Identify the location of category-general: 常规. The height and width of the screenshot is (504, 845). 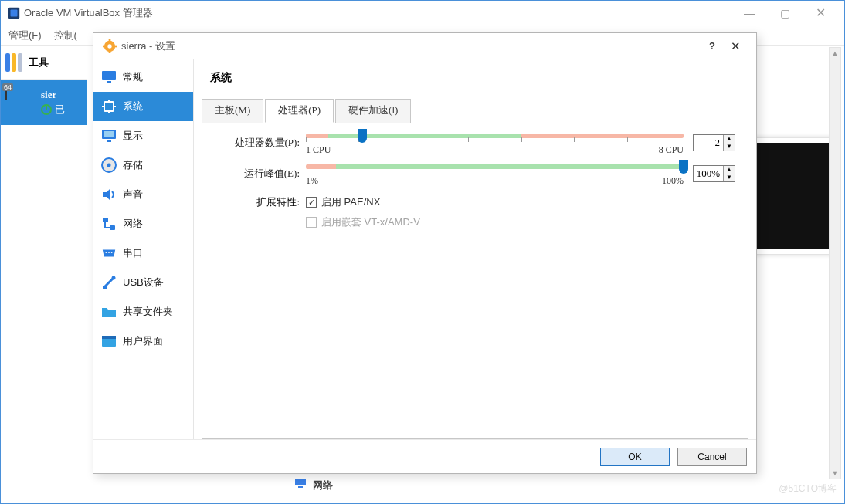
(144, 77).